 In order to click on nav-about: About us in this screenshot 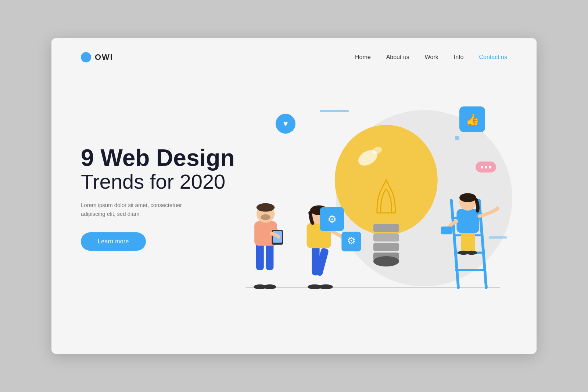, I will do `click(398, 57)`.